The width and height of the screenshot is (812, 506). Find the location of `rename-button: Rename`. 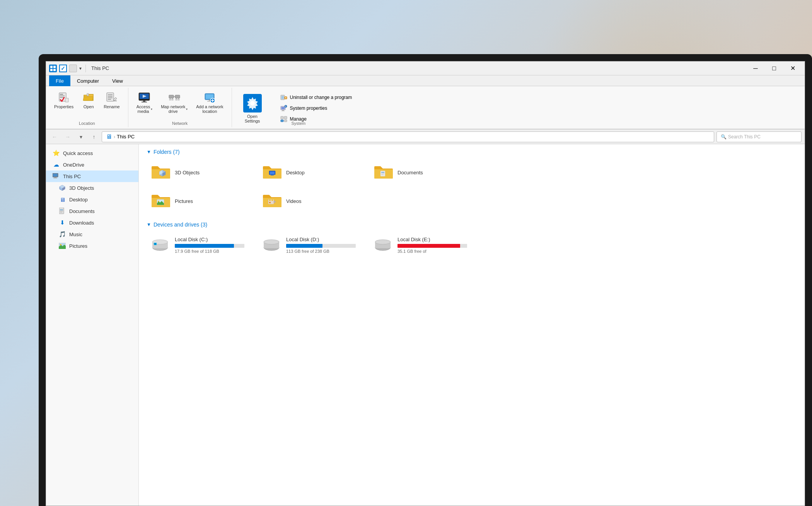

rename-button: Rename is located at coordinates (112, 100).